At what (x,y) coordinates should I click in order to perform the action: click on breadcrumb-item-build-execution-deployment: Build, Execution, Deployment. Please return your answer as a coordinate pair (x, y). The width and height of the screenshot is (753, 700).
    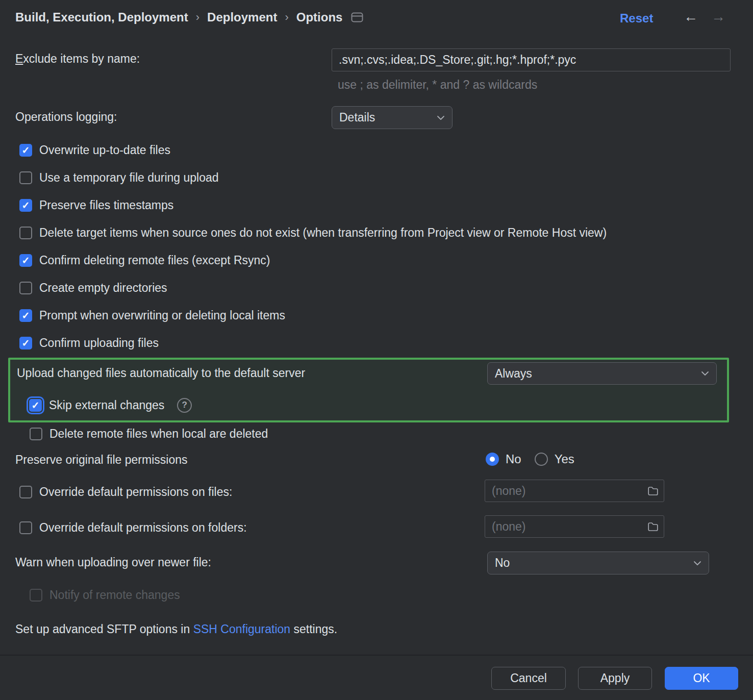
    Looking at the image, I should click on (102, 17).